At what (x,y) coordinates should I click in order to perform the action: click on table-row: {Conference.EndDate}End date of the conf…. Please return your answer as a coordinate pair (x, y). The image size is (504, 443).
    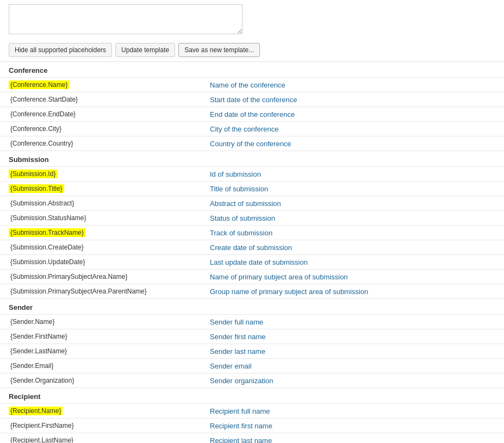
    Looking at the image, I should click on (252, 114).